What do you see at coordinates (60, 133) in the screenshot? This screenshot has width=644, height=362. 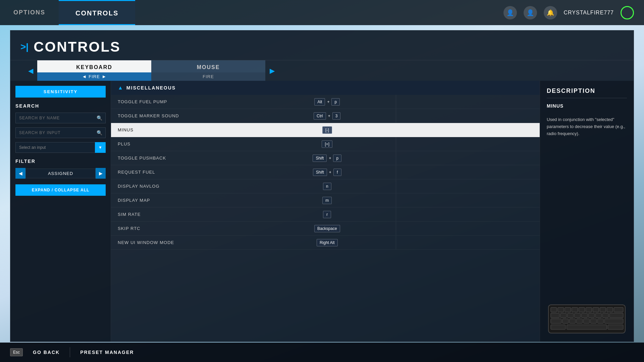 I see `search-by-input-input` at bounding box center [60, 133].